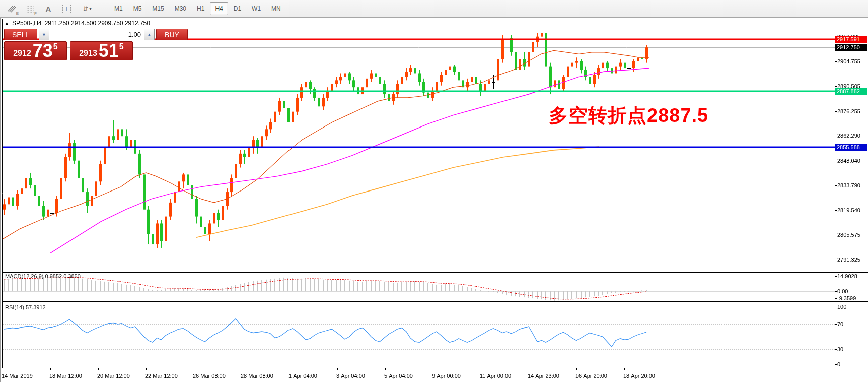  What do you see at coordinates (172, 34) in the screenshot?
I see `buy-button: BUY` at bounding box center [172, 34].